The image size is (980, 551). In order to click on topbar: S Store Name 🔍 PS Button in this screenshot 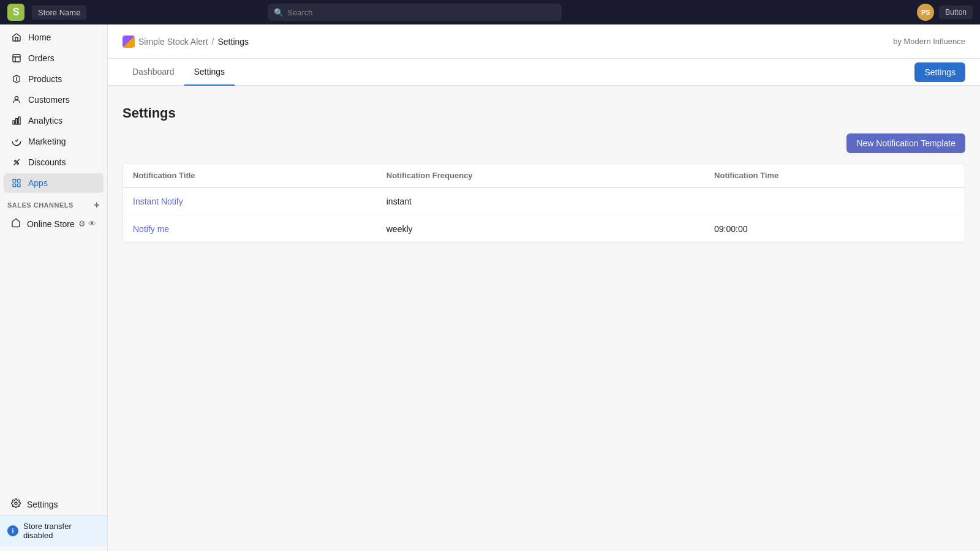, I will do `click(490, 12)`.